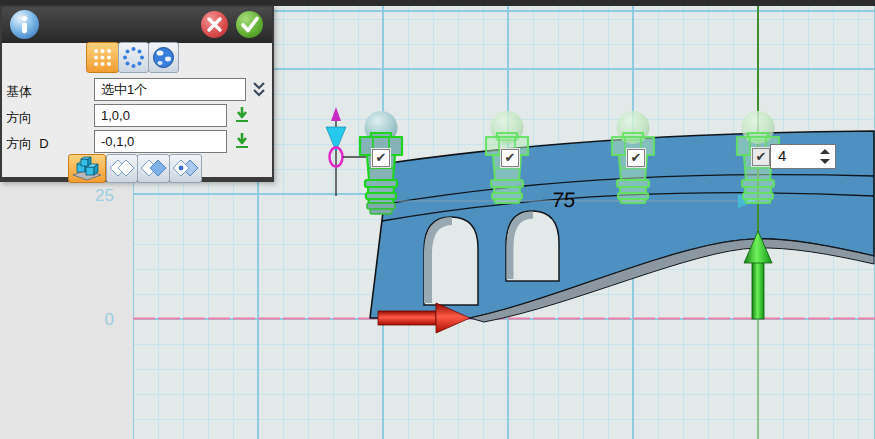  Describe the element at coordinates (381, 158) in the screenshot. I see `pawn-1-checkbox: ✔` at that location.